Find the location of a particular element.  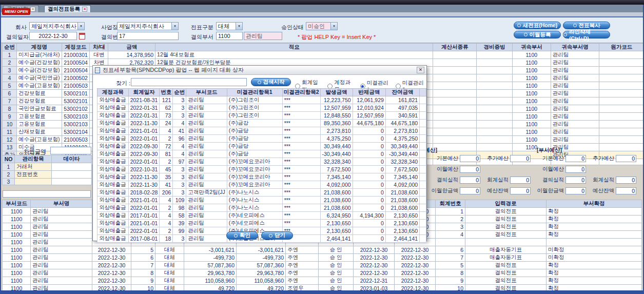

slip-type-select: 대체 ▼ is located at coordinates (229, 26).